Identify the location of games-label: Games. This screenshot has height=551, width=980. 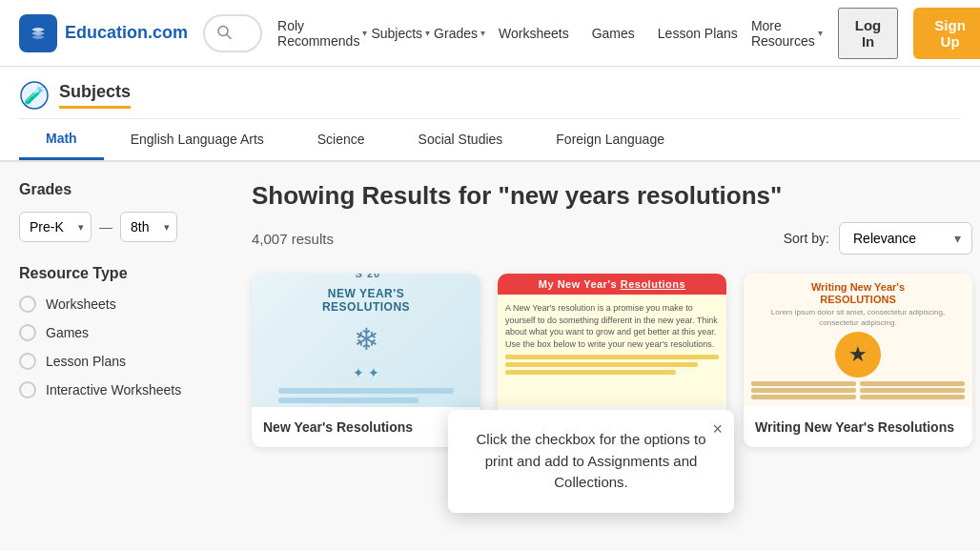
(67, 333).